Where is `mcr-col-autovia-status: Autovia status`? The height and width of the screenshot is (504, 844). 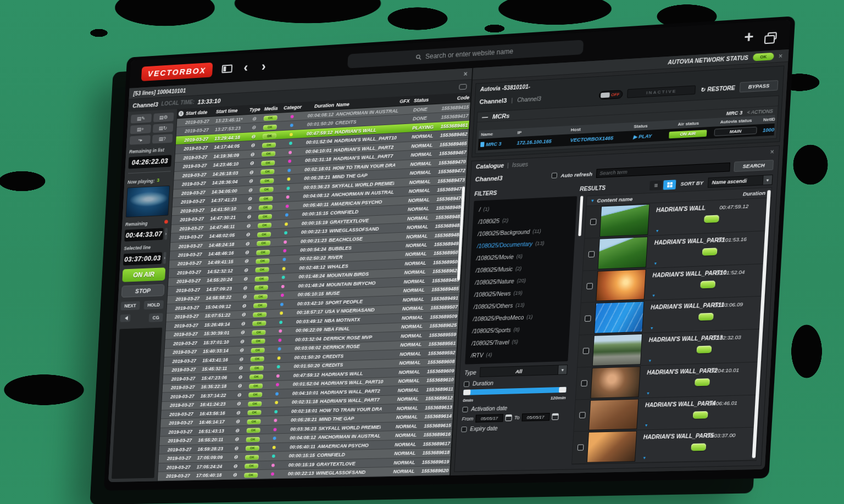
mcr-col-autovia-status: Autovia status is located at coordinates (736, 121).